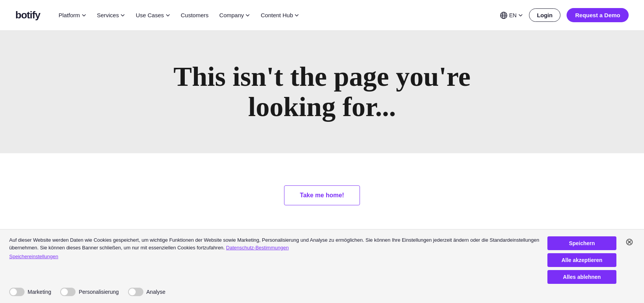 The width and height of the screenshot is (644, 303). Describe the element at coordinates (39, 292) in the screenshot. I see `marketing-toggle-label: Marketing` at that location.